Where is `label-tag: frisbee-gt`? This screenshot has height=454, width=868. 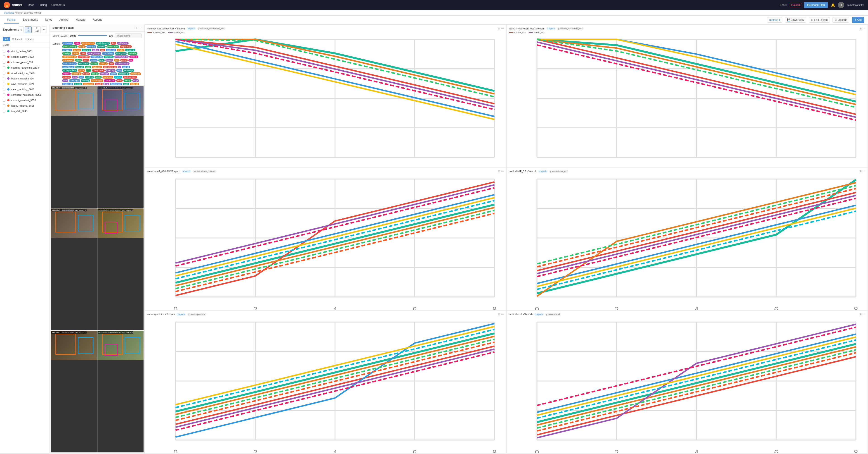 label-tag: frisbee-gt is located at coordinates (67, 84).